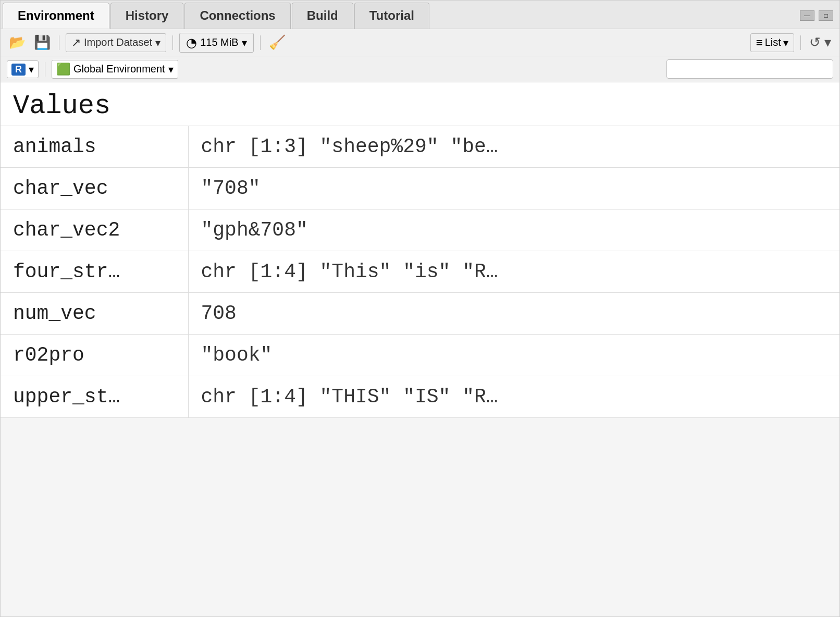  What do you see at coordinates (760, 43) in the screenshot?
I see `list-lines-icon: ≡` at bounding box center [760, 43].